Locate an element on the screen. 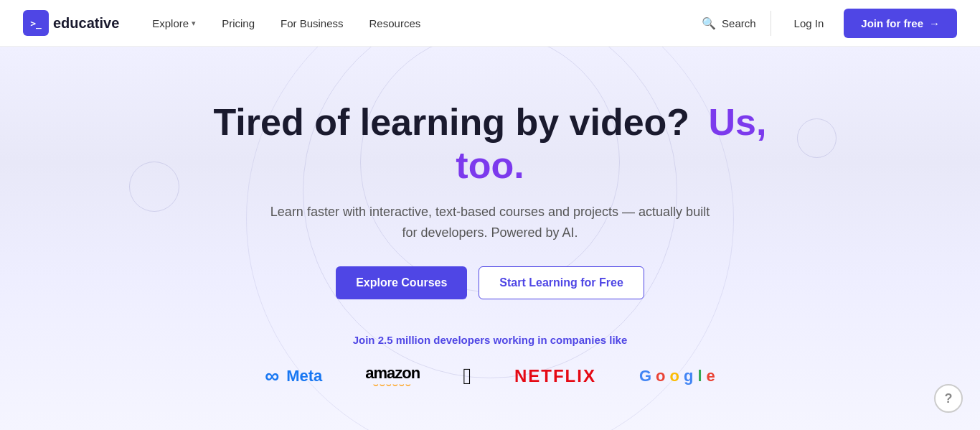 The height and width of the screenshot is (430, 980). join-label: Join for free is located at coordinates (892, 23).